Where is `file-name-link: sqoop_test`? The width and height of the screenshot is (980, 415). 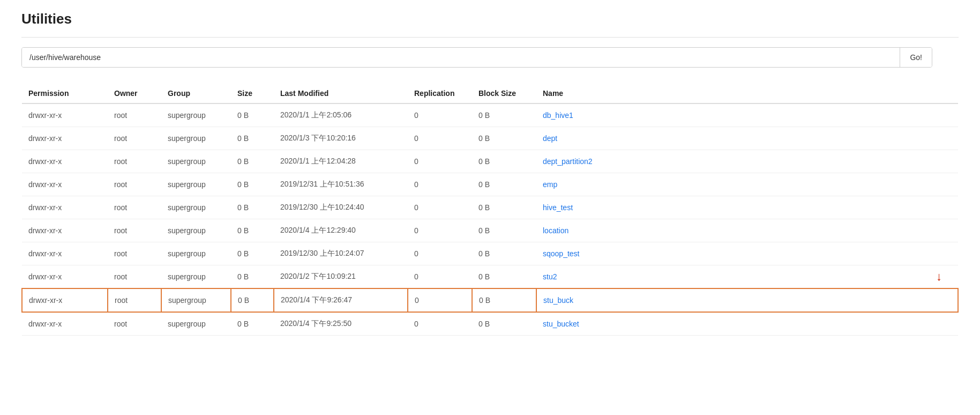
file-name-link: sqoop_test is located at coordinates (562, 254).